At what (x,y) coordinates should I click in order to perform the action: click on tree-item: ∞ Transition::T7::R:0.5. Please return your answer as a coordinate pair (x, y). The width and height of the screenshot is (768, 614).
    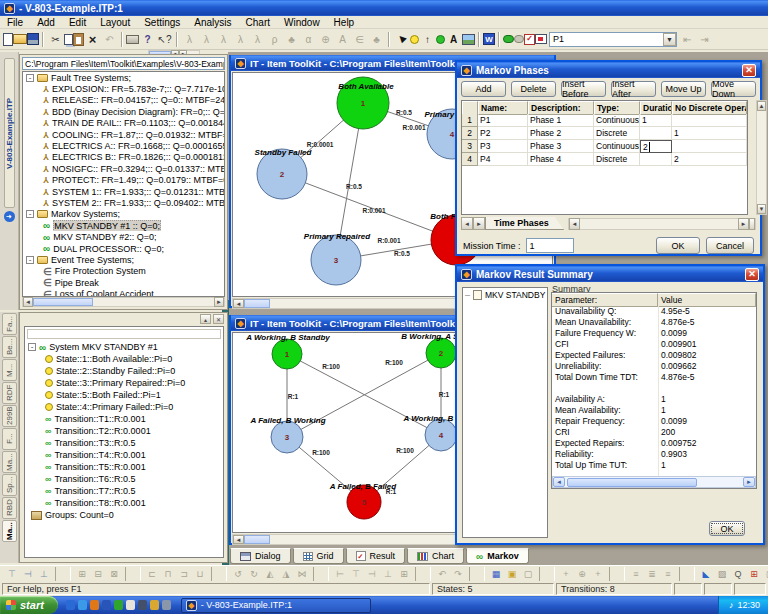
    Looking at the image, I should click on (124, 491).